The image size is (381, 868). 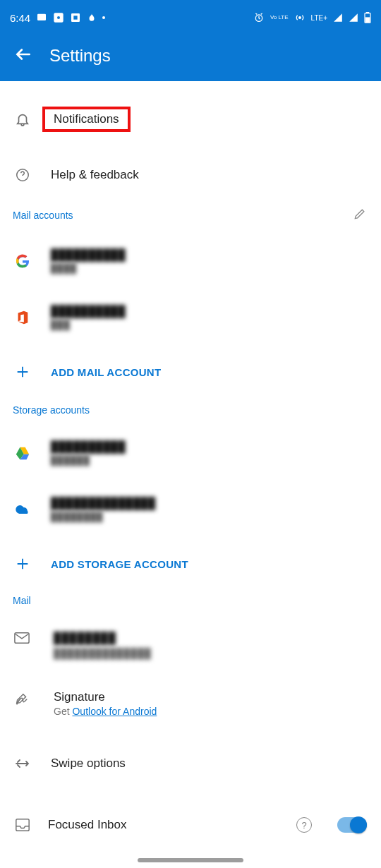 I want to click on app-notif-icon, so click(x=59, y=18).